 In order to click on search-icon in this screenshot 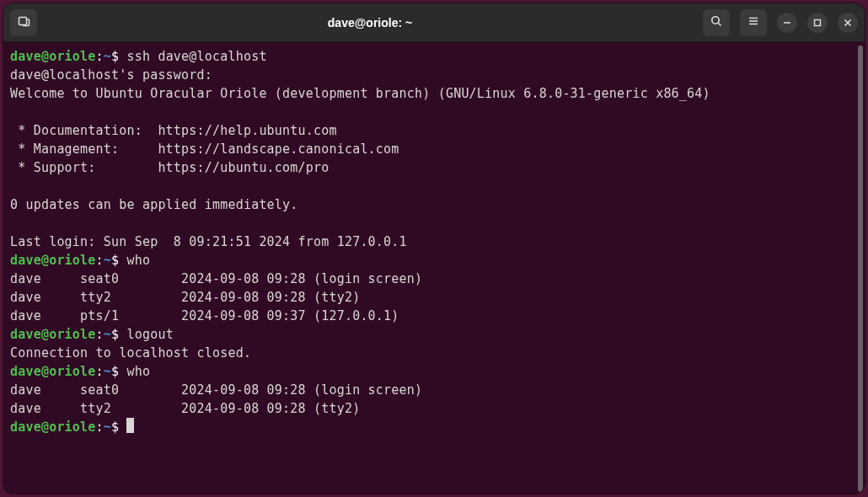, I will do `click(716, 23)`.